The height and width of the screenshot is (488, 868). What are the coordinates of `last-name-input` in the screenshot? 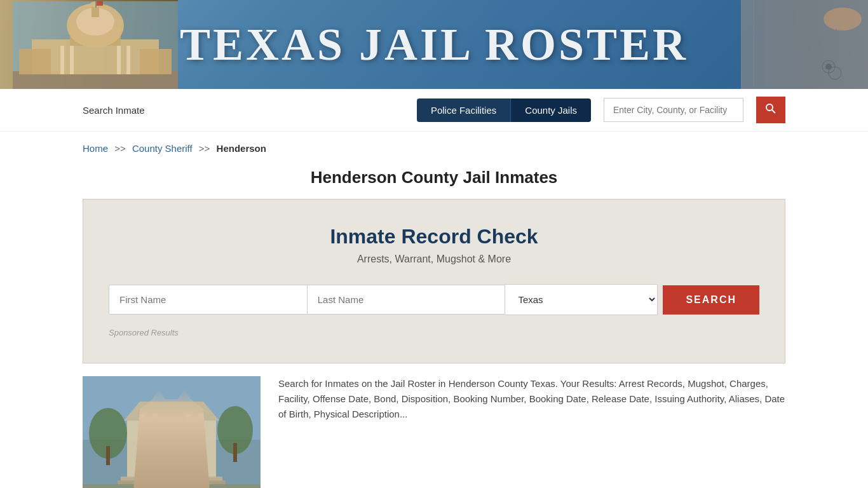 It's located at (407, 300).